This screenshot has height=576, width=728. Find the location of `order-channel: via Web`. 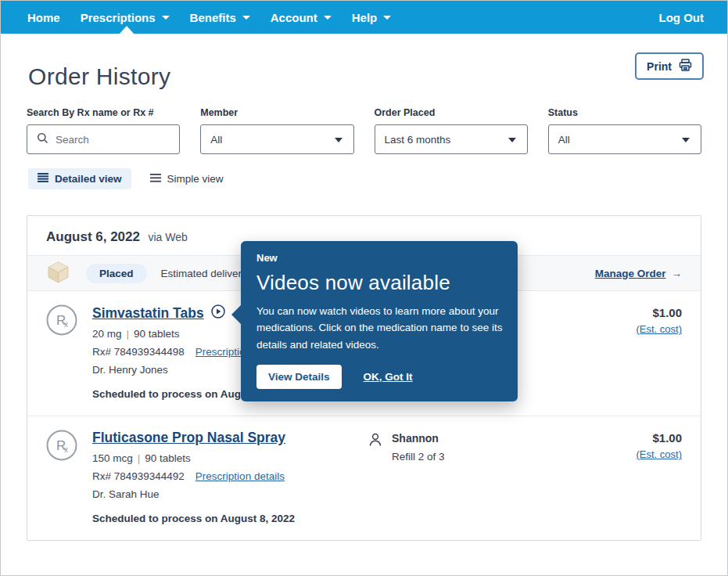

order-channel: via Web is located at coordinates (167, 237).